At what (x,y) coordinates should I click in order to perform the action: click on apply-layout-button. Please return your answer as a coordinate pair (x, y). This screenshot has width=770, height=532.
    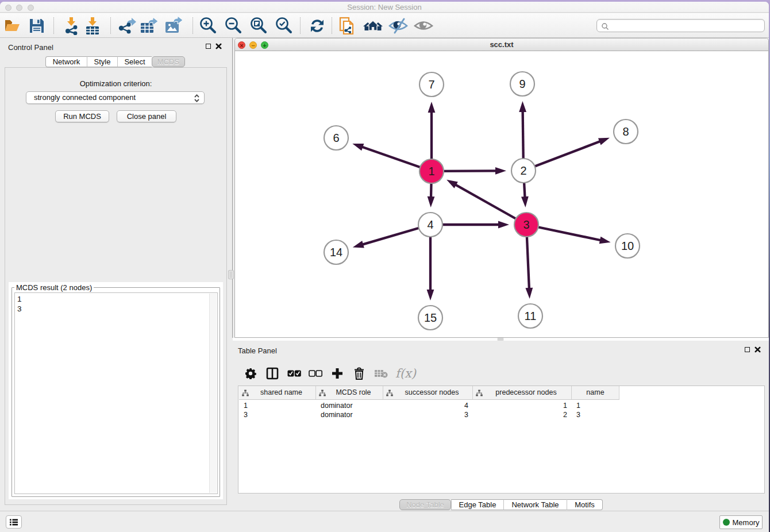
    Looking at the image, I should click on (317, 26).